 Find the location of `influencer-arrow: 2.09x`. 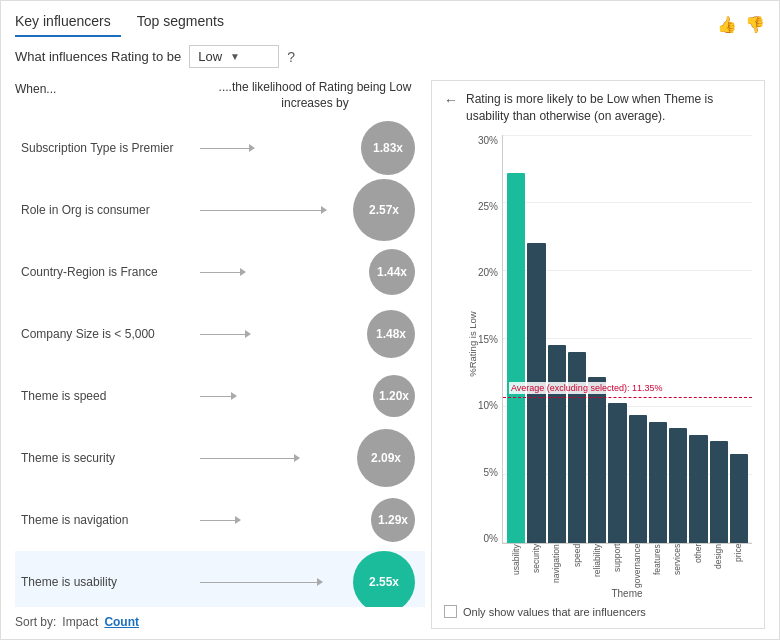

influencer-arrow: 2.09x is located at coordinates (312, 458).